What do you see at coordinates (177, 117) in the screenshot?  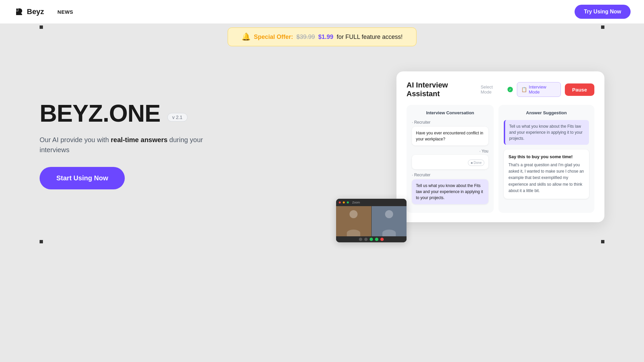 I see `version-badge: v 2.1` at bounding box center [177, 117].